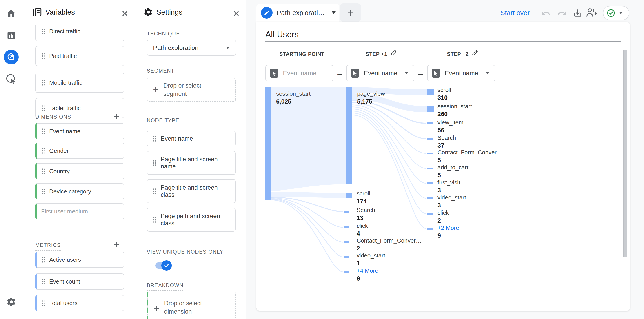  What do you see at coordinates (448, 228) in the screenshot?
I see `more-nodes-link: +2 More` at bounding box center [448, 228].